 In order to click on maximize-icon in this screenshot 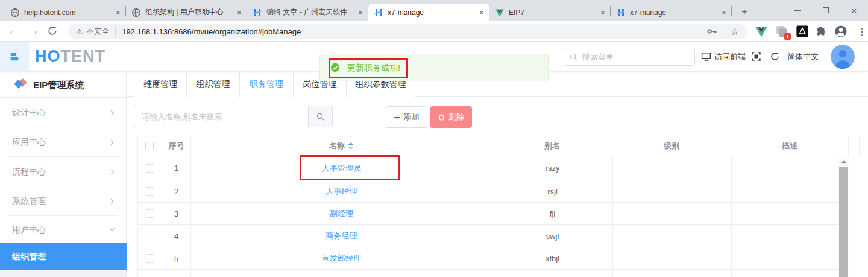, I will do `click(826, 10)`.